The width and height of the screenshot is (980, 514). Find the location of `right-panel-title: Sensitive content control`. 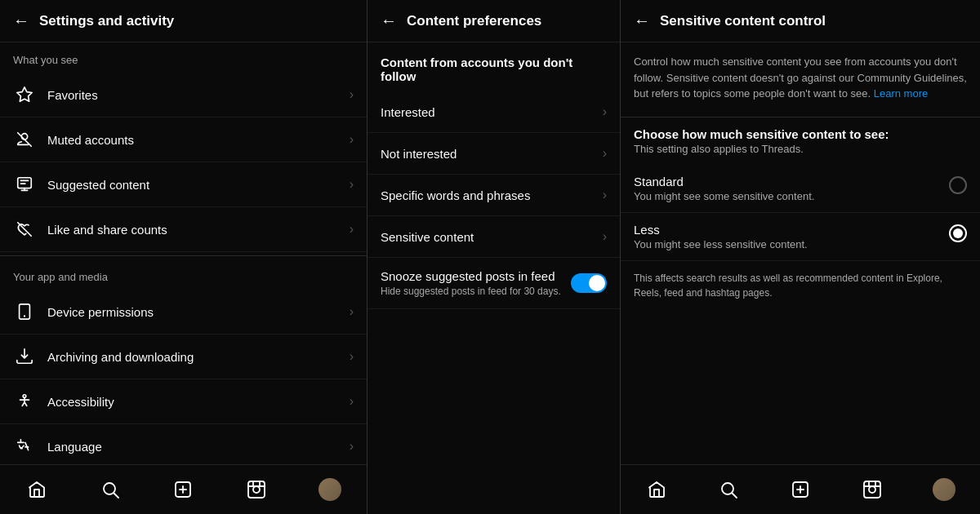

right-panel-title: Sensitive content control is located at coordinates (743, 21).